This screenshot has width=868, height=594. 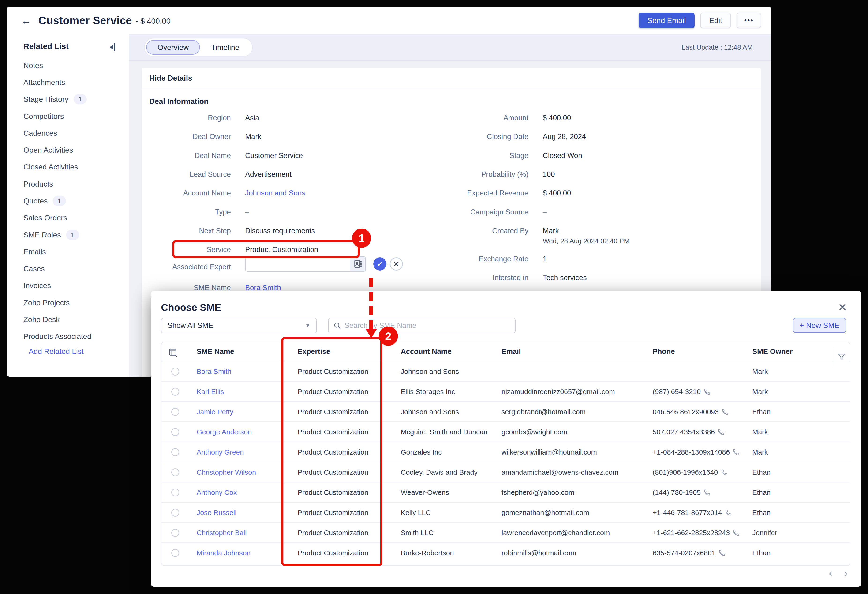 I want to click on sidebar-item-competitors: Competitors, so click(x=44, y=116).